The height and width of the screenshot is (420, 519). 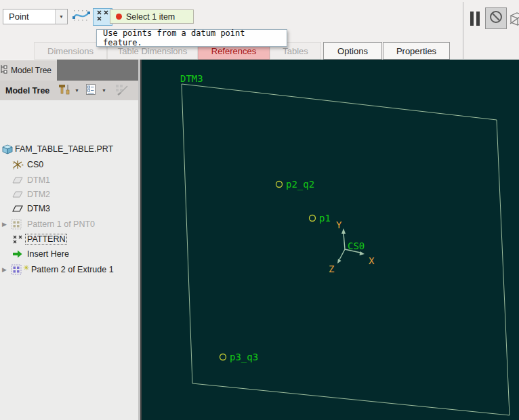 What do you see at coordinates (416, 51) in the screenshot?
I see `tab-properties: Properties` at bounding box center [416, 51].